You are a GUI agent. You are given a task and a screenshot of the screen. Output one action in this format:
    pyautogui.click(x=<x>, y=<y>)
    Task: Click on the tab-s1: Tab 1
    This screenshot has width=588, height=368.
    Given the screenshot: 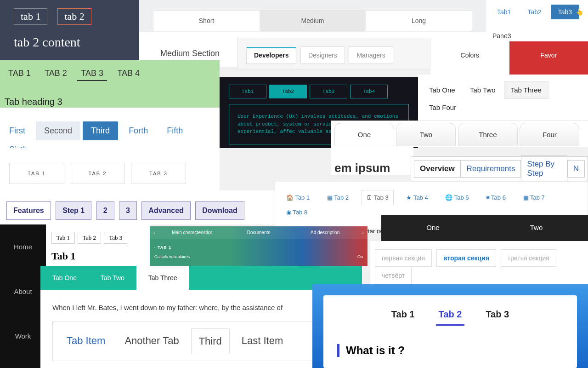 What is the action you would take?
    pyautogui.click(x=63, y=238)
    